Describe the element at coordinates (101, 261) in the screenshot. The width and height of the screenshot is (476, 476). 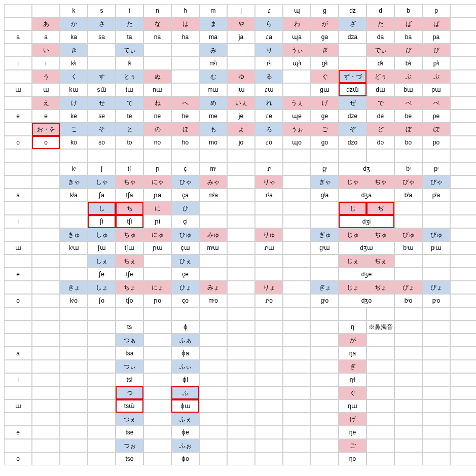
I see `kana-cell: しぇ` at that location.